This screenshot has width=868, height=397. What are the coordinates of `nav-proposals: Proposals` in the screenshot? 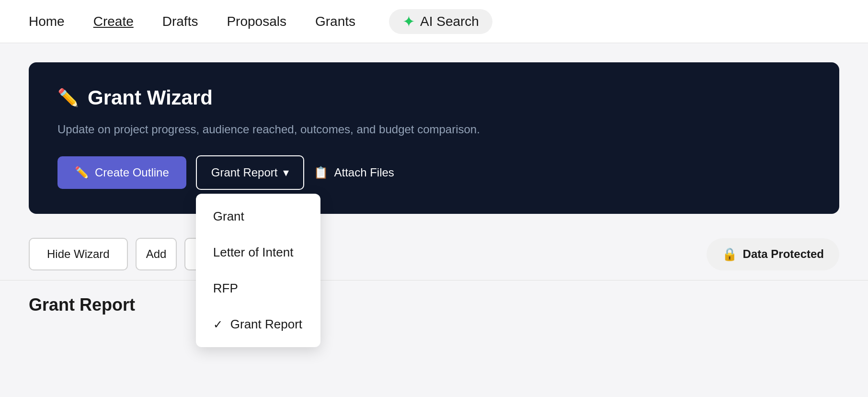 It's located at (257, 22).